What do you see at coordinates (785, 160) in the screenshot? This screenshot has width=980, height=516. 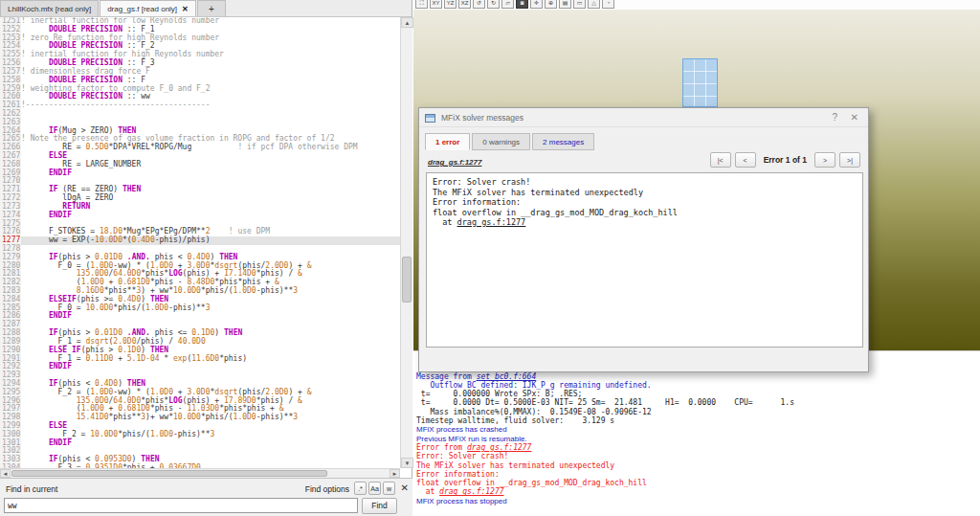 I see `error-navigation: |< < Error 1 of 1 > >|` at bounding box center [785, 160].